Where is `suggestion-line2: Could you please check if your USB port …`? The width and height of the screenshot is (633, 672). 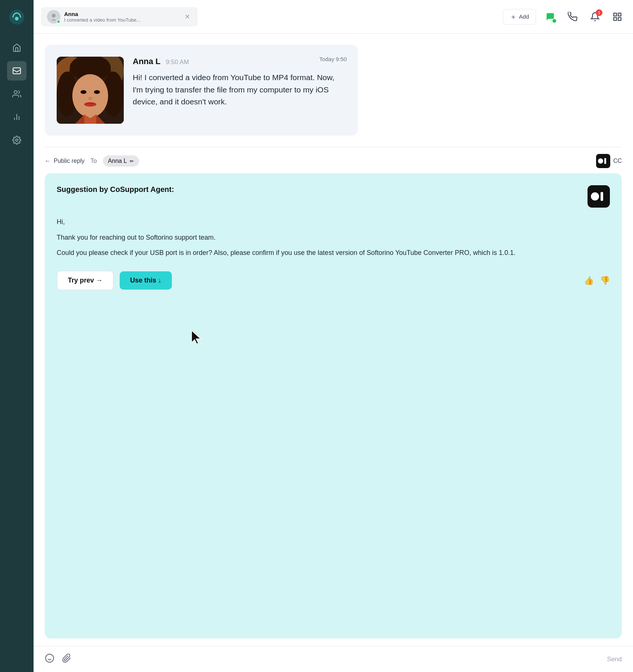 suggestion-line2: Could you please check if your USB port … is located at coordinates (333, 253).